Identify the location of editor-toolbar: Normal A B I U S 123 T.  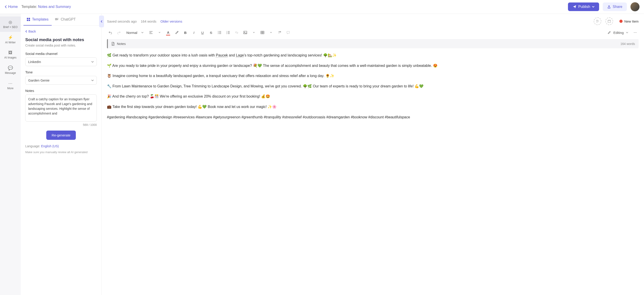
(373, 33).